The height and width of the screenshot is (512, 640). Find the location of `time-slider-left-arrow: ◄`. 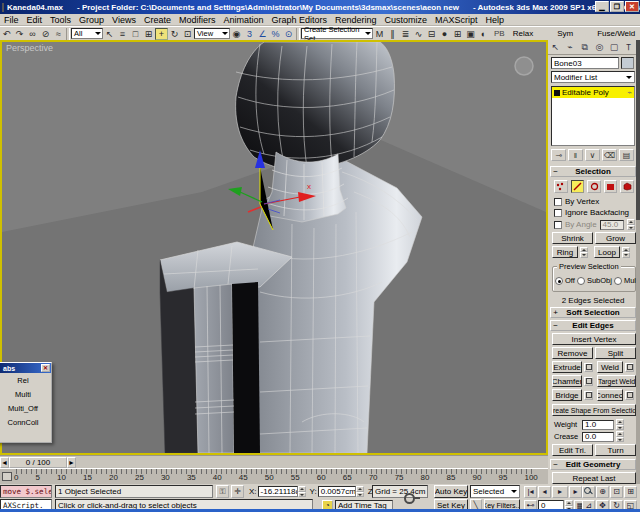

time-slider-left-arrow: ◄ is located at coordinates (4, 462).